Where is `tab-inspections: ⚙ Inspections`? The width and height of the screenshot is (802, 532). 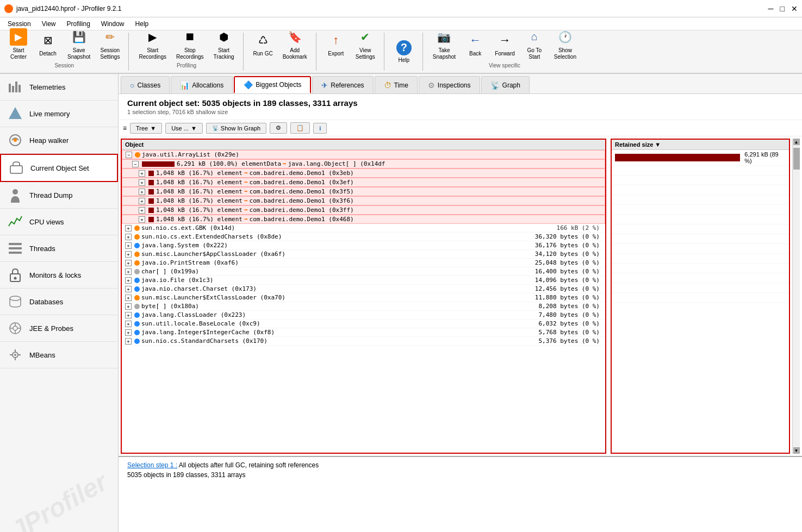
tab-inspections: ⚙ Inspections is located at coordinates (449, 85).